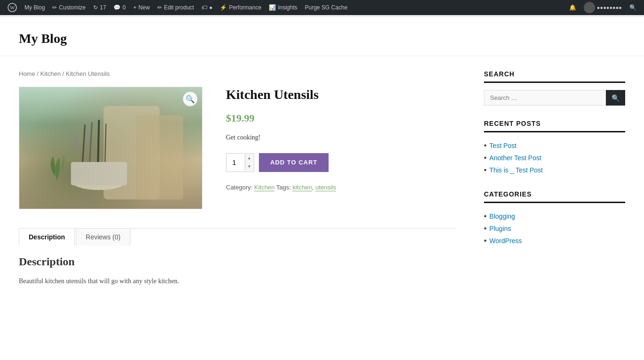  I want to click on product-image-wrapper: 🔍, so click(111, 148).